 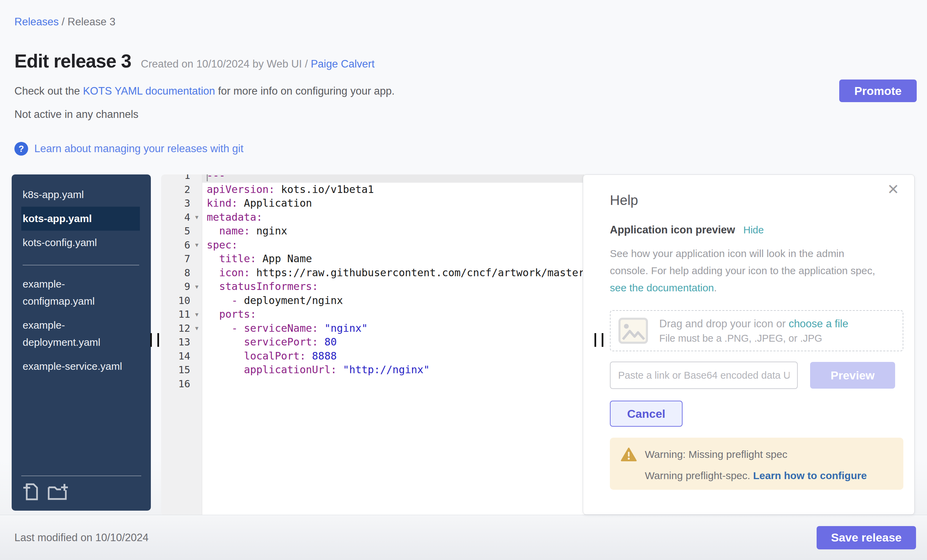 I want to click on footer-bar: Last modified on 10/10/2024 Save release, so click(x=464, y=537).